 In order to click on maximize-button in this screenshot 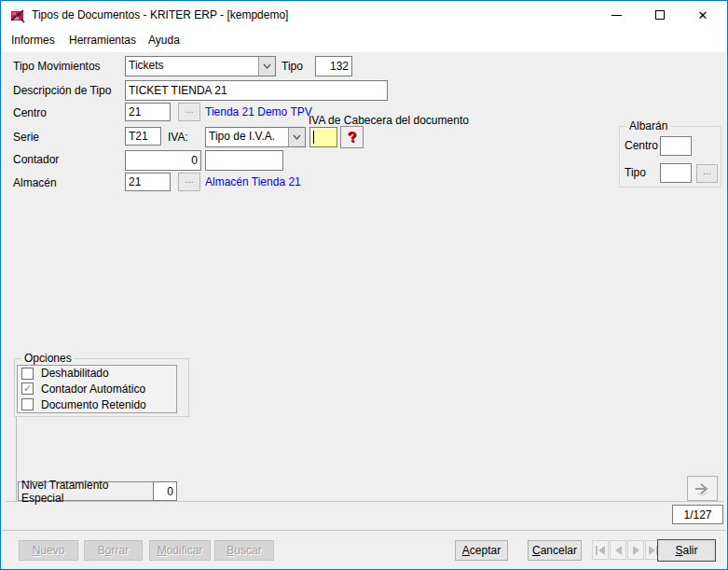, I will do `click(660, 15)`.